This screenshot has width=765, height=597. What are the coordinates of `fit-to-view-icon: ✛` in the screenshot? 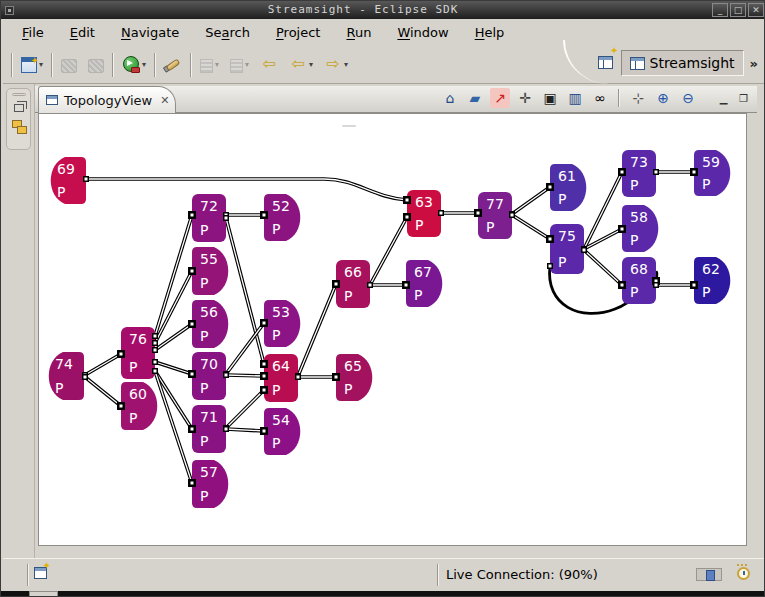 It's located at (525, 98).